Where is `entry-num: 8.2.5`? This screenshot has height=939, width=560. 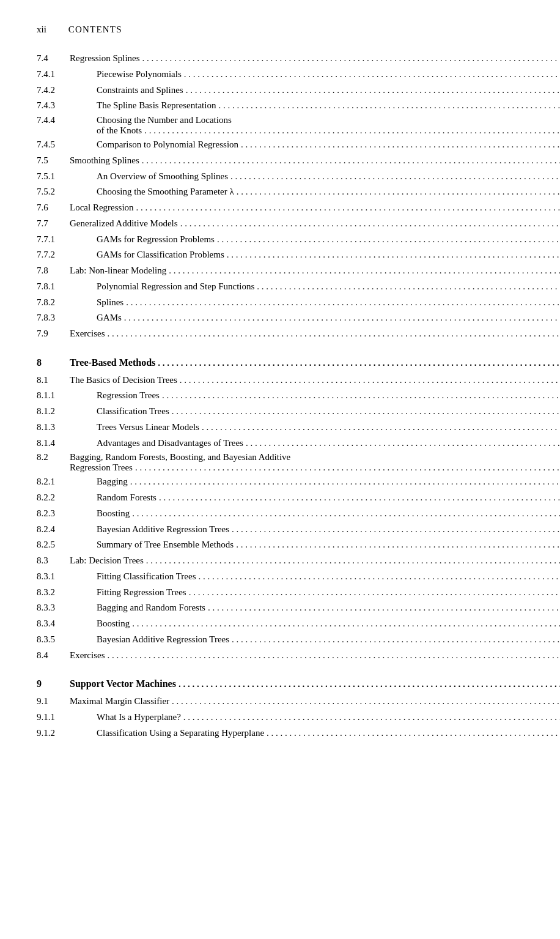
entry-num: 8.2.5 is located at coordinates (67, 545).